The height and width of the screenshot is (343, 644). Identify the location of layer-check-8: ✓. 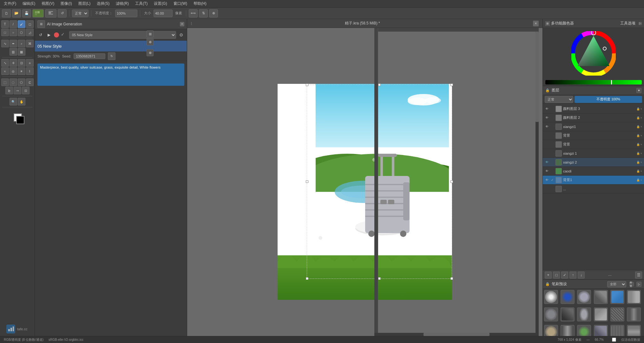
(552, 180).